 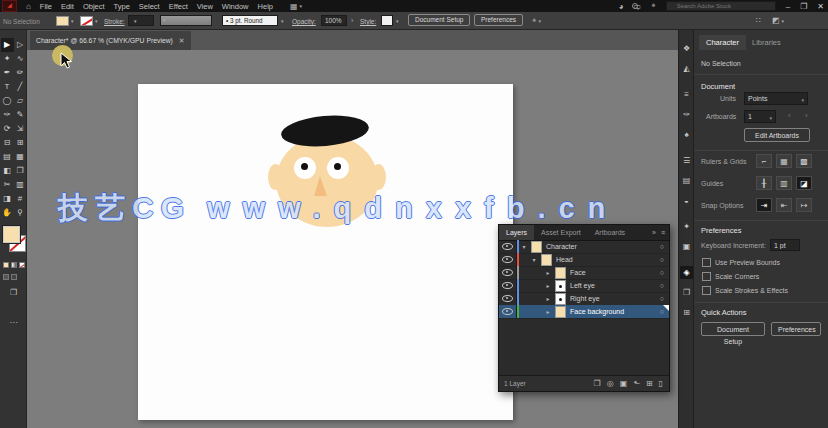 I want to click on toolbar-more-icon: ⋯, so click(x=14, y=322).